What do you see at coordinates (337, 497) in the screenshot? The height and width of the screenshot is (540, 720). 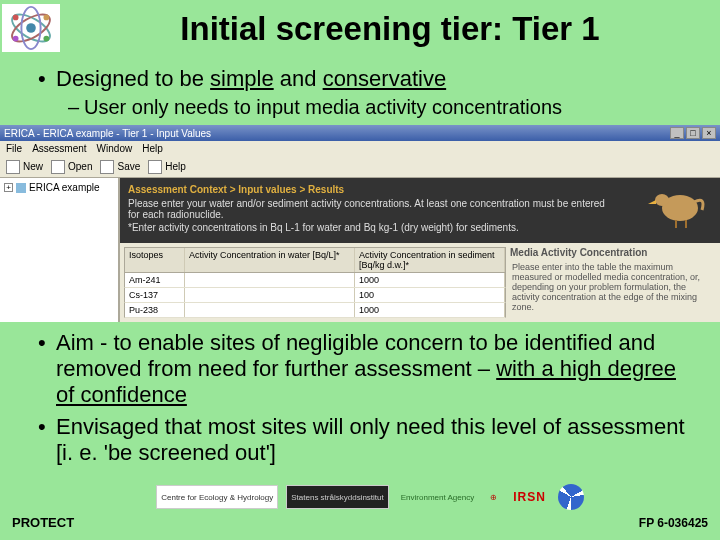 I see `logo-ssi: Statens strålskyddsinstitut` at bounding box center [337, 497].